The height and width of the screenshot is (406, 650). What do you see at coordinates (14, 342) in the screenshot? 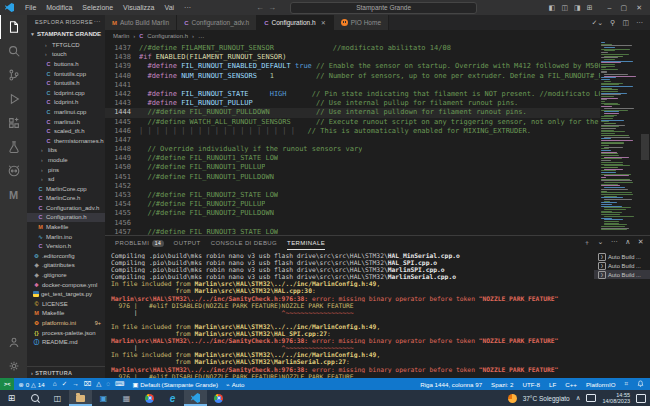
I see `account-icon` at bounding box center [14, 342].